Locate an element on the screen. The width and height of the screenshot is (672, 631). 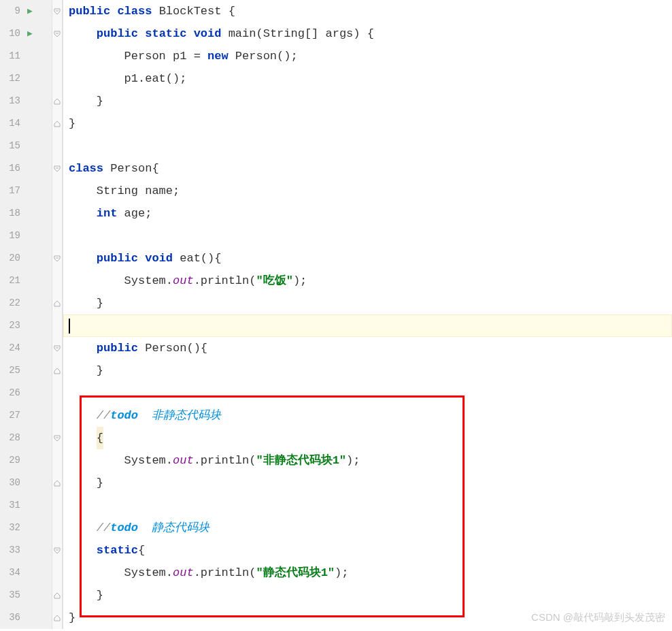
code-token: new is located at coordinates (218, 56).